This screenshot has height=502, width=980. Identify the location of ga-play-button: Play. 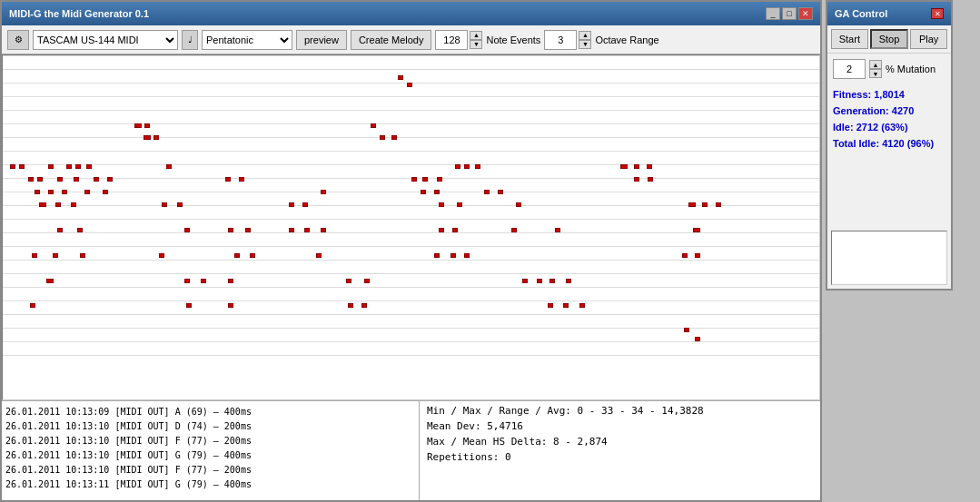
(928, 39).